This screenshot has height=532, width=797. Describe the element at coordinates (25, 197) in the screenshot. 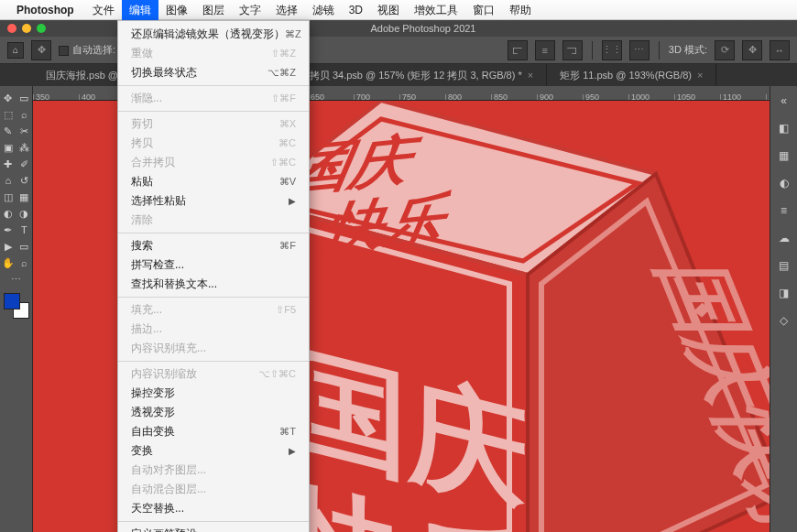

I see `gradient-tool-icon: ▦` at that location.